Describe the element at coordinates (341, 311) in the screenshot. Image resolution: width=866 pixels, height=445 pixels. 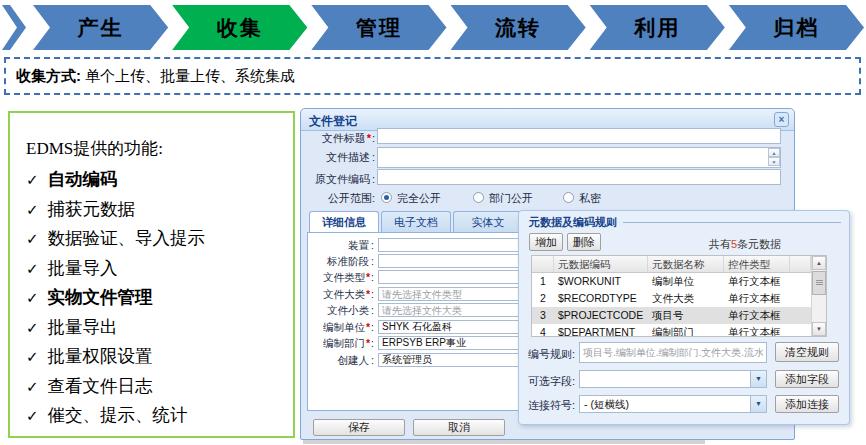
I see `file-subcategory-label: 文件小类:` at that location.